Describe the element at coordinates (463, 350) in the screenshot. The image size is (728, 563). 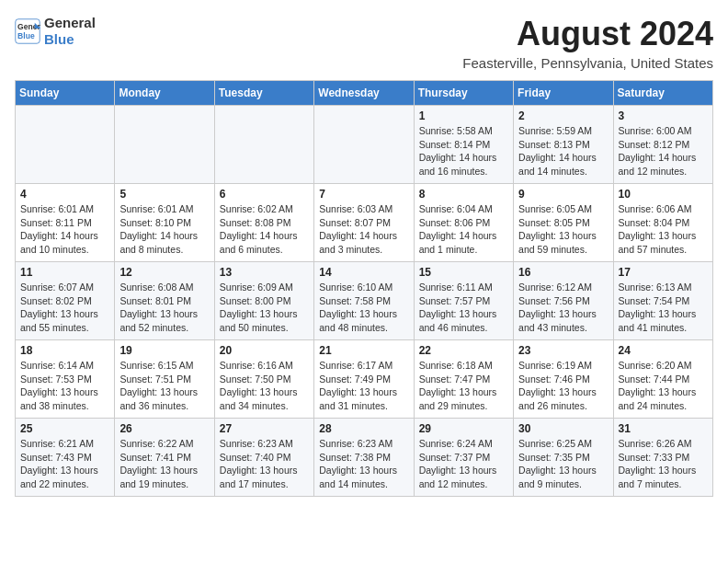
I see `day-number: 22` at that location.